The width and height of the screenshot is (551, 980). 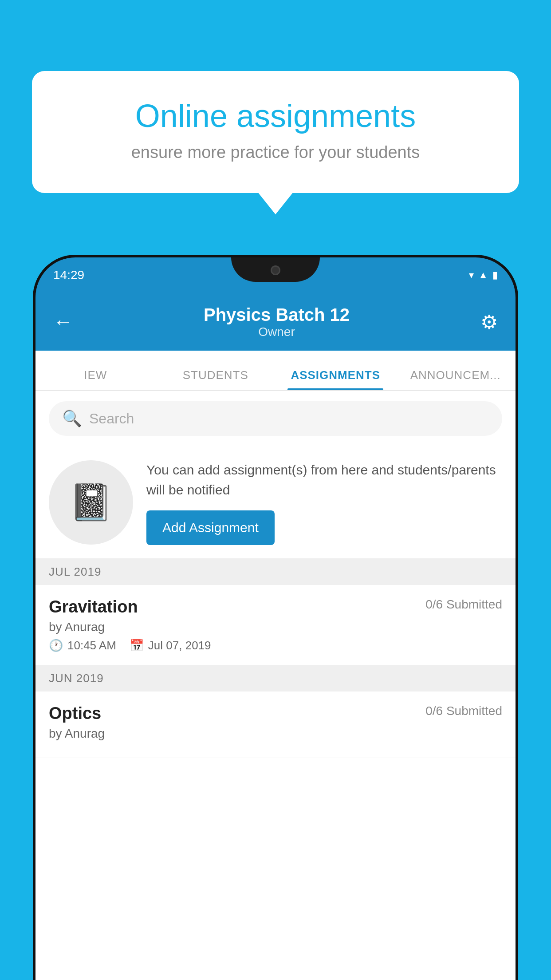 What do you see at coordinates (75, 714) in the screenshot?
I see `assignment-name: Optics` at bounding box center [75, 714].